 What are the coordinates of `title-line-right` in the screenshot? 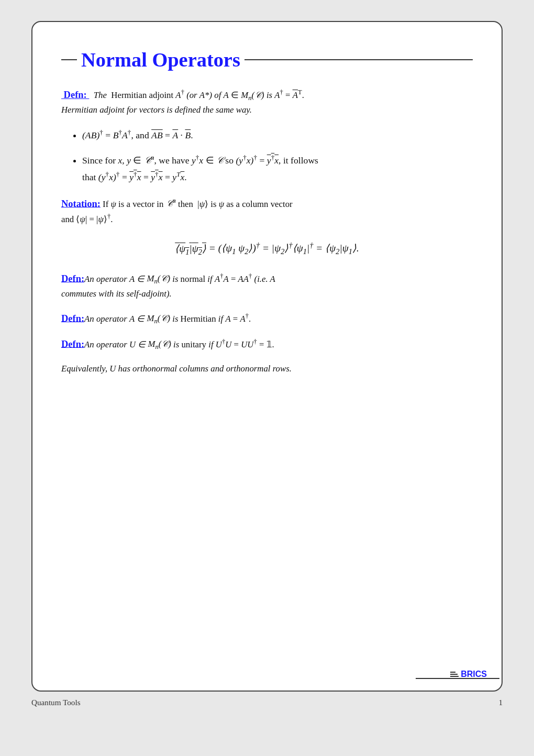 It's located at (359, 60).